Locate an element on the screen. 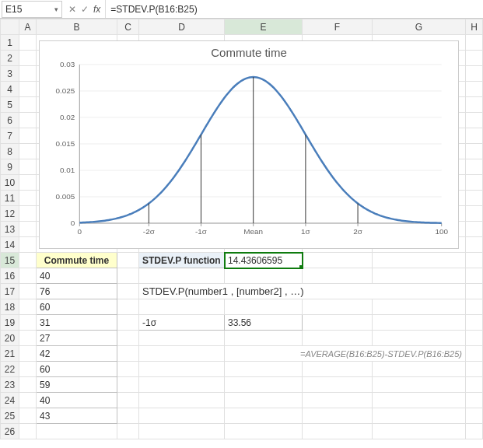  row-header: 5 is located at coordinates (10, 105).